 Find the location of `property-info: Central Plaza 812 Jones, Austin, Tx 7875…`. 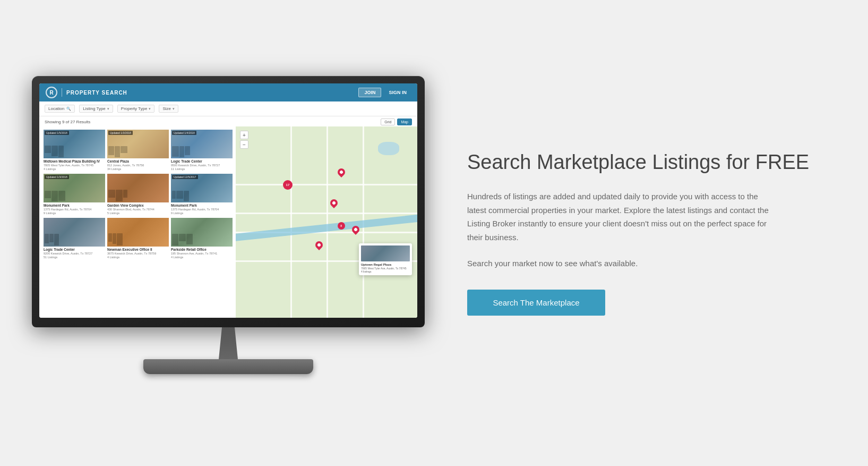

property-info: Central Plaza 812 Jones, Austin, Tx 7875… is located at coordinates (138, 165).